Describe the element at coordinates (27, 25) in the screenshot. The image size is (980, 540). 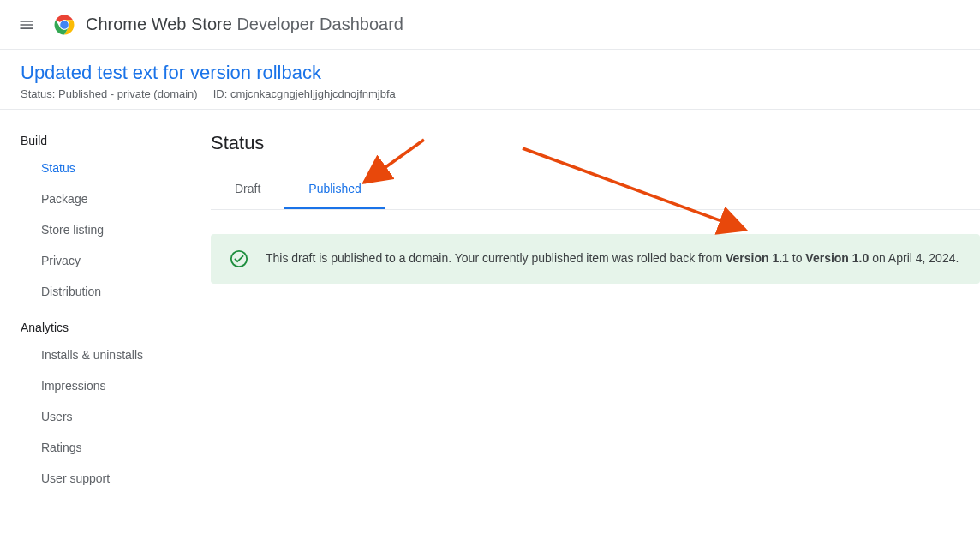
I see `hamburger-menu-button` at that location.